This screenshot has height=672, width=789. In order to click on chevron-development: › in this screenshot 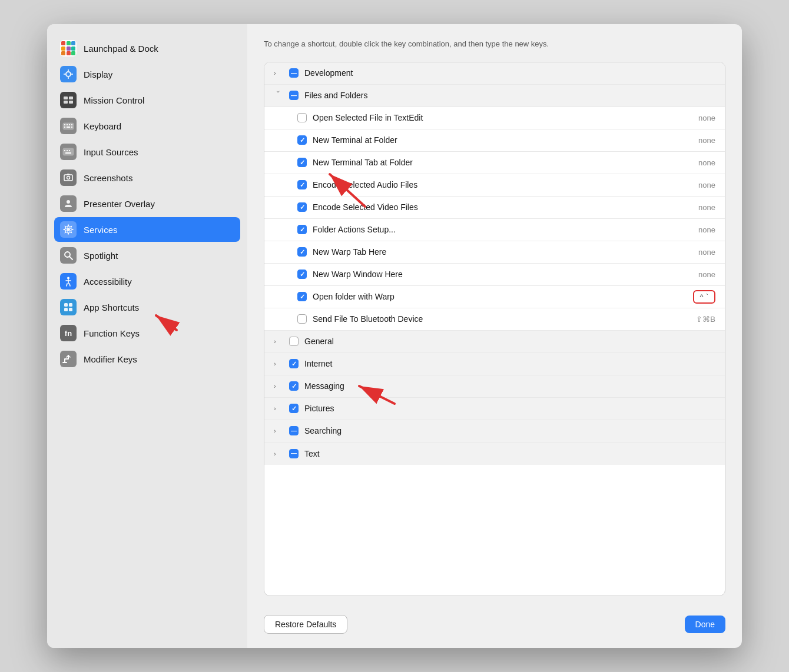, I will do `click(279, 73)`.